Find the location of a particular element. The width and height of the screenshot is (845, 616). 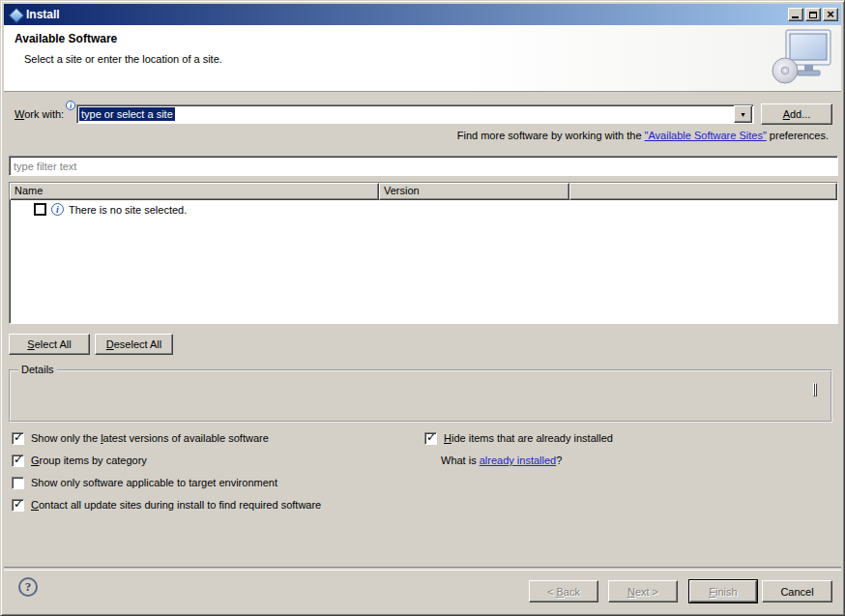

find-more-hint: Find more software by working with the "… is located at coordinates (643, 135).